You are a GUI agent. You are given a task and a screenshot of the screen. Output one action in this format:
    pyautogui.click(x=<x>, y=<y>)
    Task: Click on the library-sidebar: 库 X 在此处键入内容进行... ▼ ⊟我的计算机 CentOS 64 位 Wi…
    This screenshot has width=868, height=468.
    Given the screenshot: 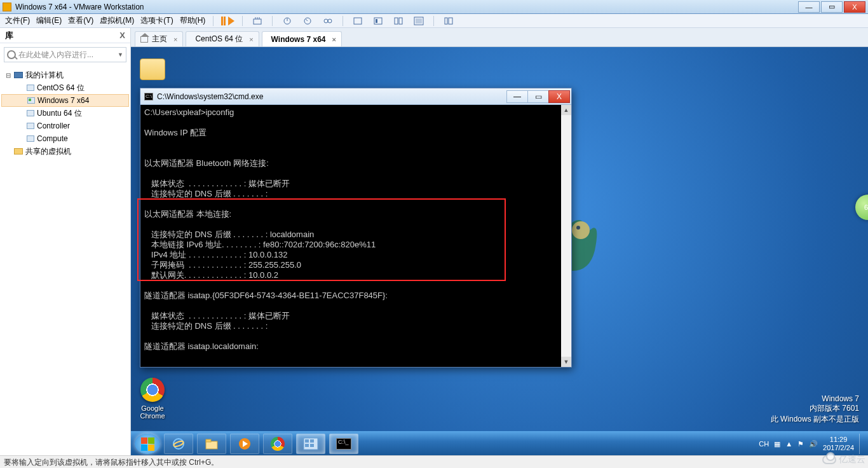 What is the action you would take?
    pyautogui.click(x=65, y=242)
    